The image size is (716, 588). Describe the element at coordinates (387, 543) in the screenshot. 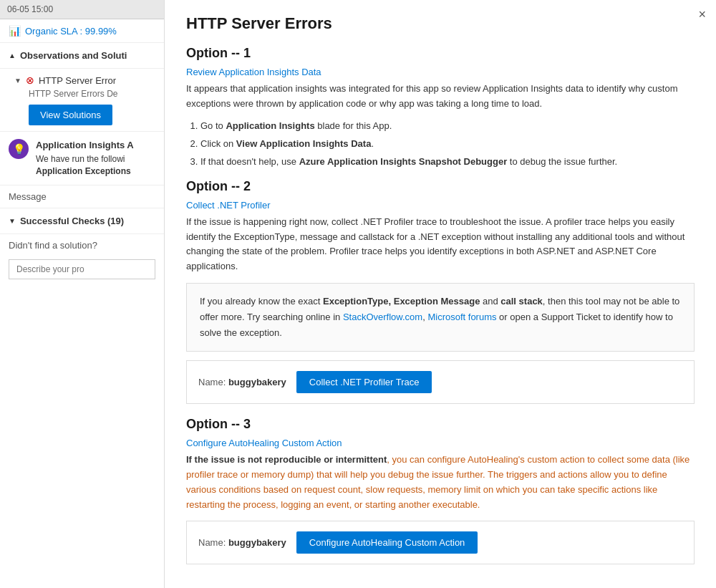

I see `configure-autohealing-button: Configure AutoHealing Custom Action` at that location.